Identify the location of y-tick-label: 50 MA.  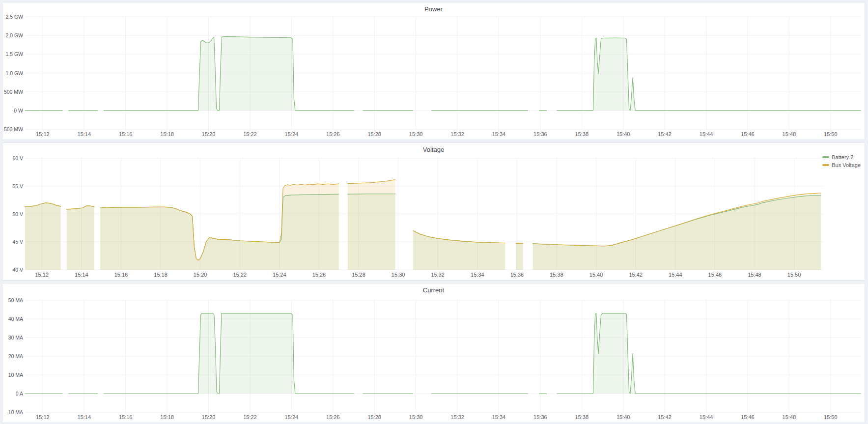
(12, 300).